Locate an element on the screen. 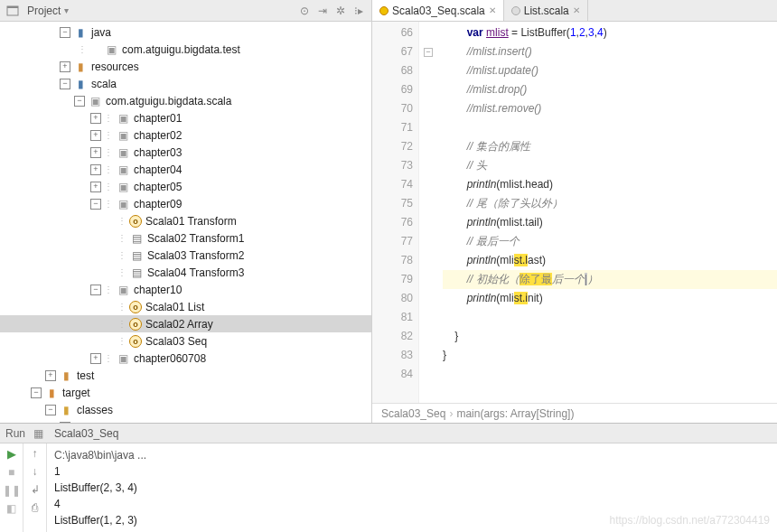 The image size is (777, 532). settings-icon: ✲ is located at coordinates (341, 11).